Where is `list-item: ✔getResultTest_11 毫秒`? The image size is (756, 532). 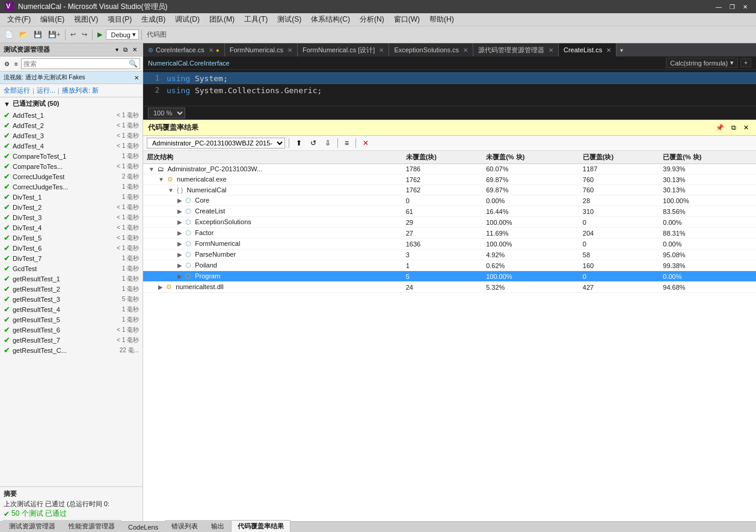 list-item: ✔getResultTest_11 毫秒 is located at coordinates (71, 279).